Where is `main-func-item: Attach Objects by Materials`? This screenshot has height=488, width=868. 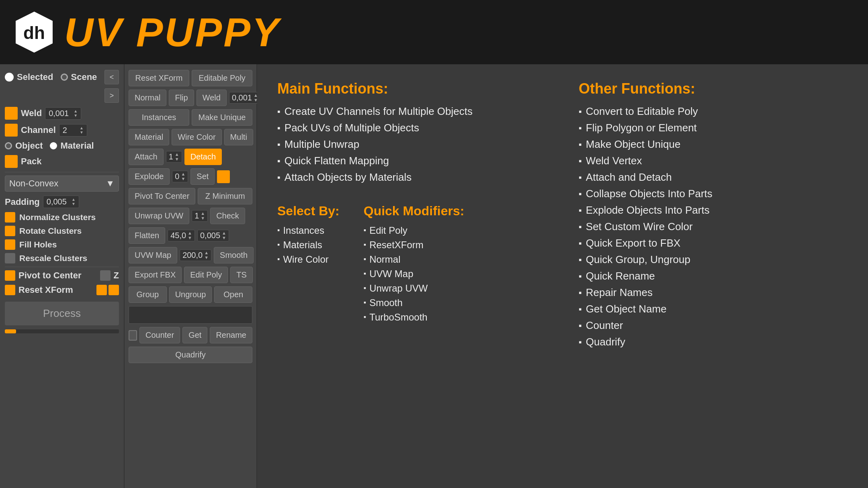
main-func-item: Attach Objects by Materials is located at coordinates (412, 178).